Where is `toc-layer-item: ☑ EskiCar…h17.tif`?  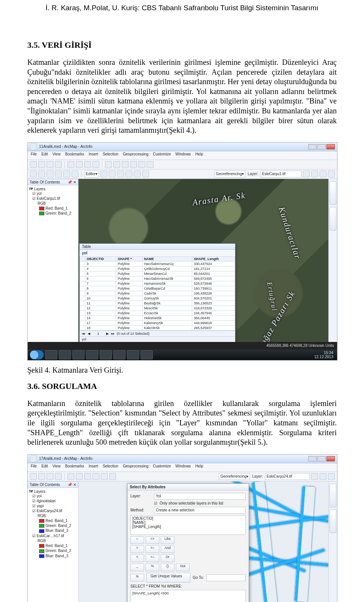 toc-layer-item: ☑ EskiCar…h17.tif is located at coordinates (53, 536).